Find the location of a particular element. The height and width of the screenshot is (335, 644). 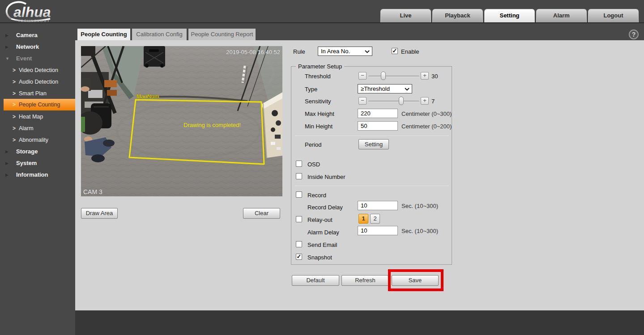

sidebar-item-audio-detection: > Audio Detection is located at coordinates (38, 82).